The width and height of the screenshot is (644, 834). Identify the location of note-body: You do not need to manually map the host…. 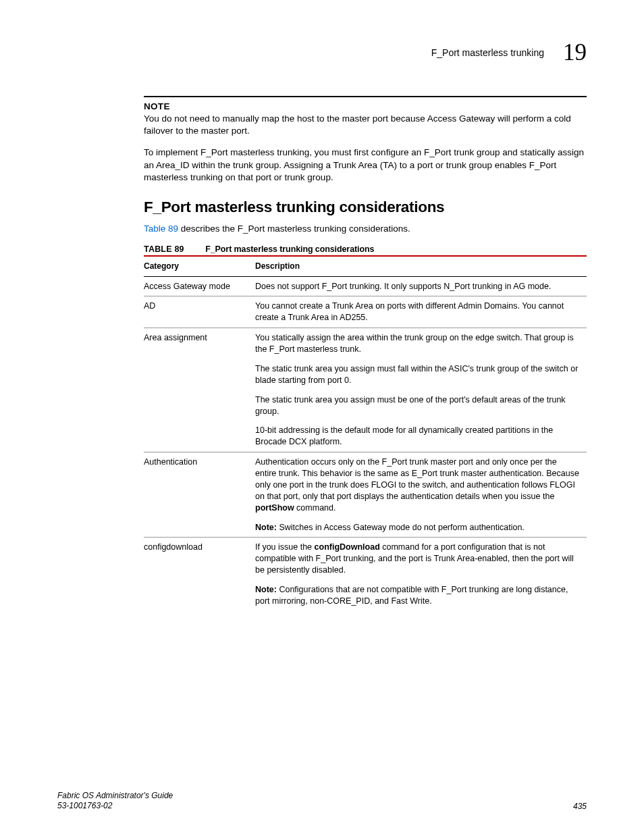
(365, 125).